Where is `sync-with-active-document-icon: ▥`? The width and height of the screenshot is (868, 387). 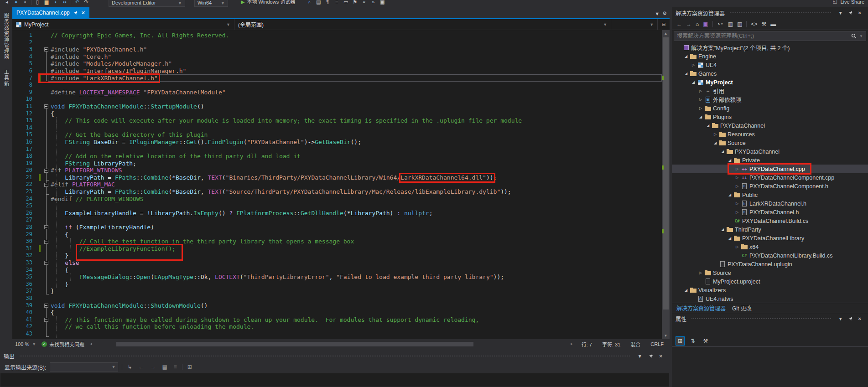
sync-with-active-document-icon: ▥ is located at coordinates (731, 24).